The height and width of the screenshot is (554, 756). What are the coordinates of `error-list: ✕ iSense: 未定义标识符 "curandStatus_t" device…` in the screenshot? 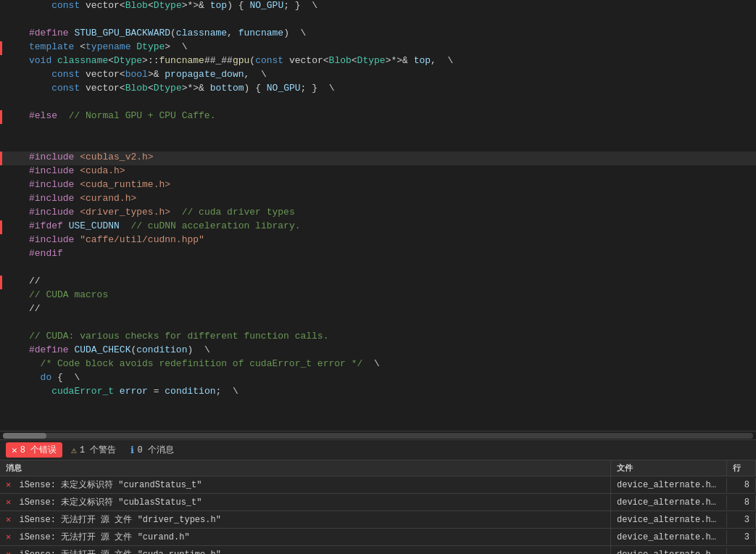 It's located at (378, 515).